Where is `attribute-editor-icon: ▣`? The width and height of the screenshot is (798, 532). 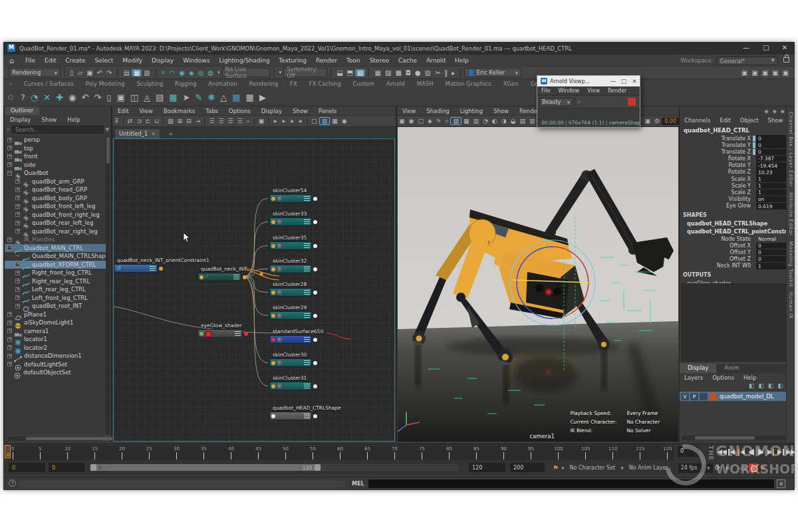
attribute-editor-icon: ▣ is located at coordinates (775, 73).